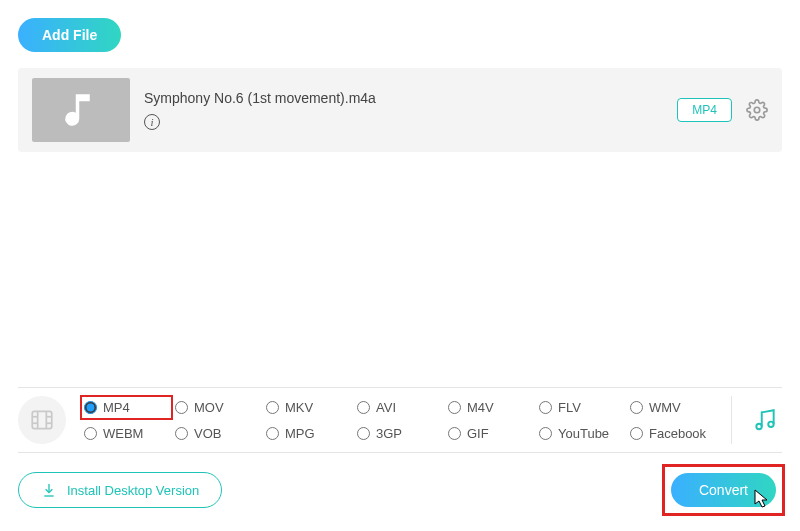  What do you see at coordinates (152, 122) in the screenshot?
I see `info-icon: i` at bounding box center [152, 122].